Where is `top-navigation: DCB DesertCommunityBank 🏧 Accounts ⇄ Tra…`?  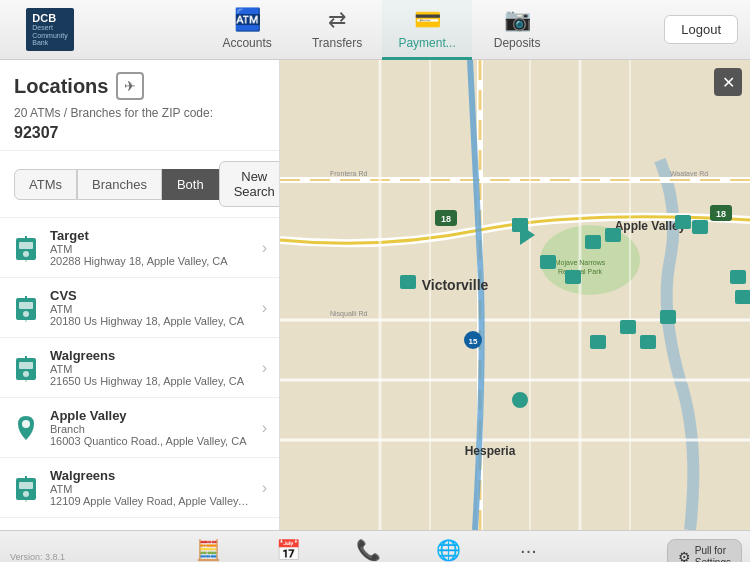
top-navigation: DCB DesertCommunityBank 🏧 Accounts ⇄ Tra… is located at coordinates (375, 30).